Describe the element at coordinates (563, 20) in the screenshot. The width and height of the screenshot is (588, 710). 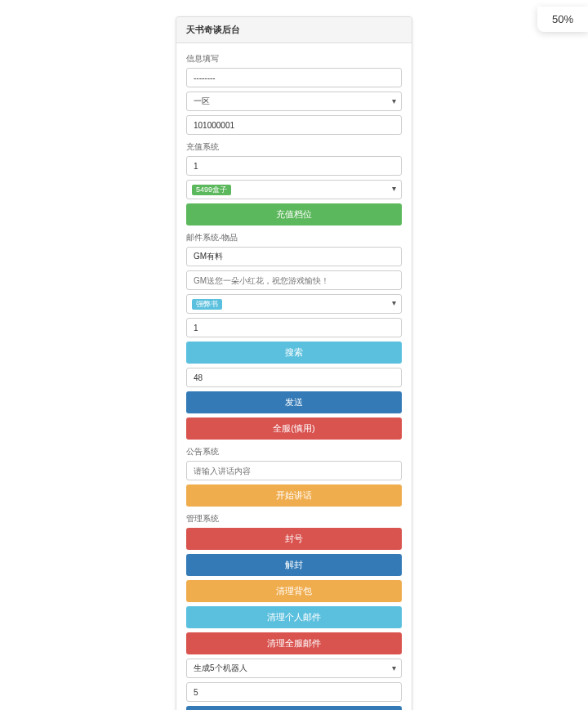
I see `zoom-level-badge: 50%` at that location.